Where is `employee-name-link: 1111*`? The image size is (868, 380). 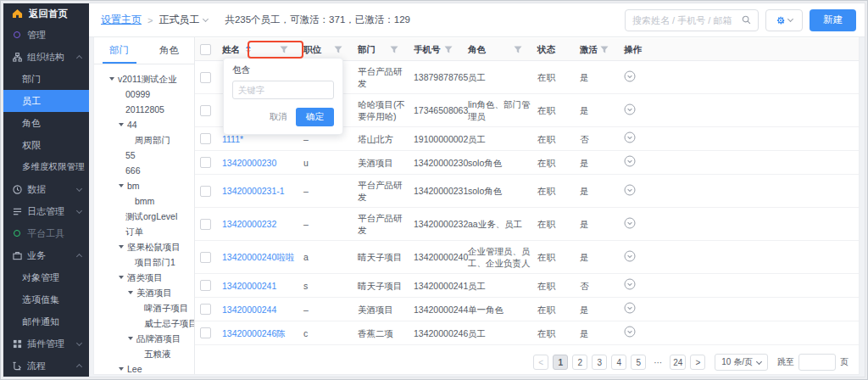 employee-name-link: 1111* is located at coordinates (232, 139).